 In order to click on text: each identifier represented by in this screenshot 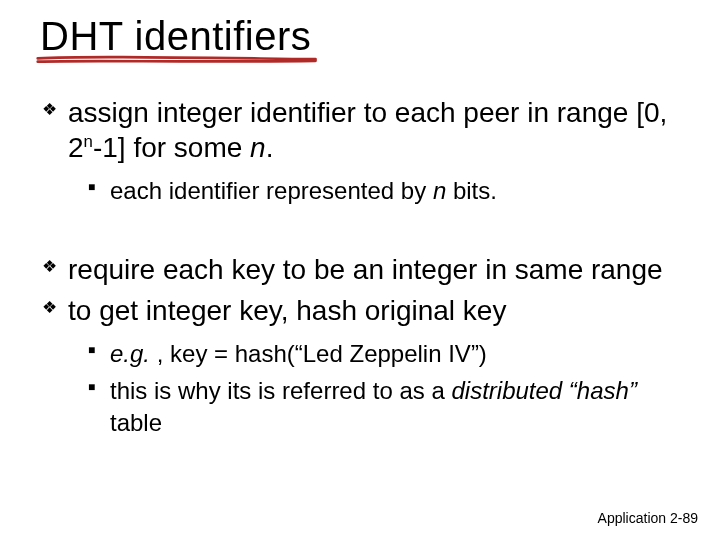, I will do `click(272, 190)`.